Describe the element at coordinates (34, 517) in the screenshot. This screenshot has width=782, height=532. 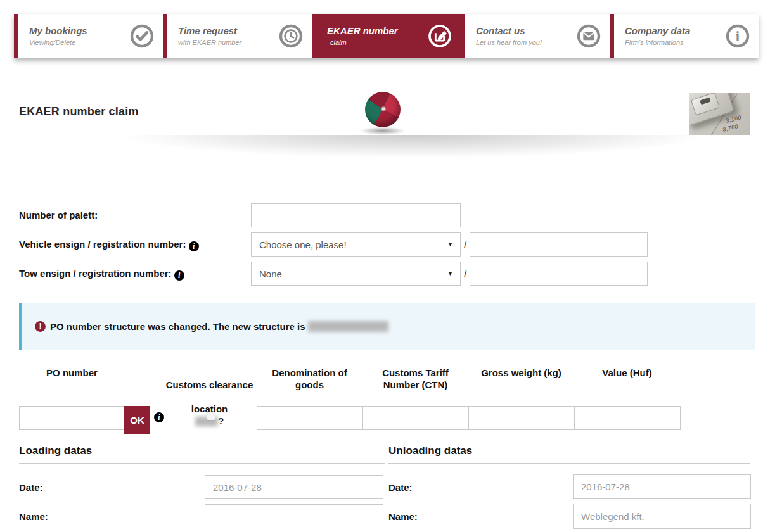
I see `loading-name-label: Name:` at that location.